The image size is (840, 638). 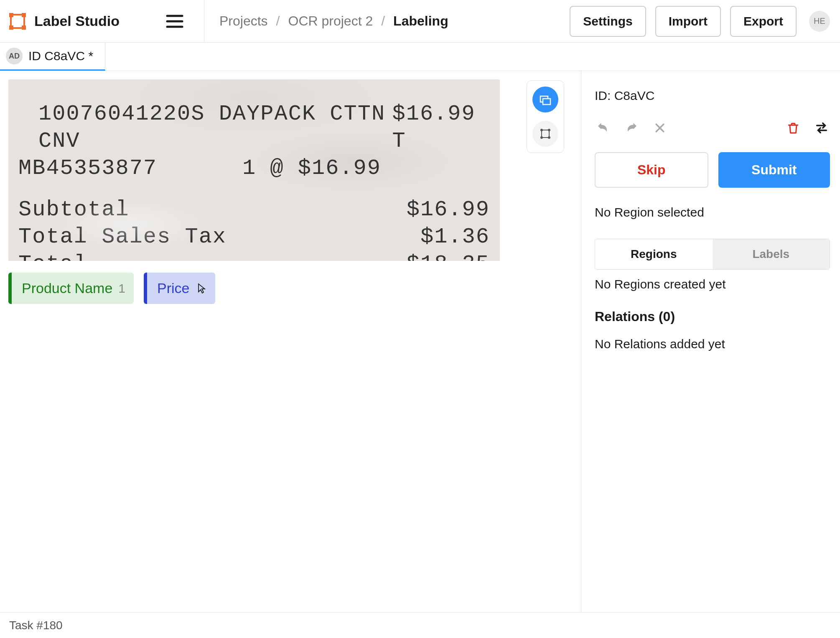 I want to click on label-hotkey: 1, so click(x=122, y=288).